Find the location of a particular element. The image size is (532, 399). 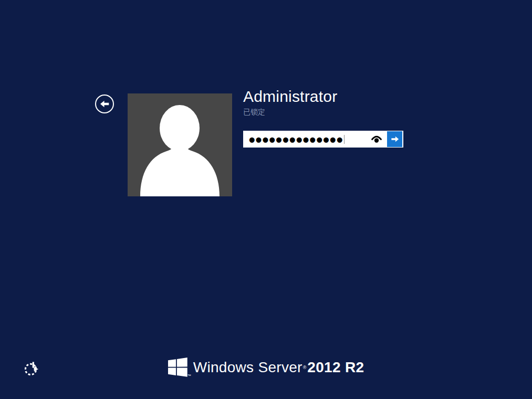

text-caret is located at coordinates (345, 140).